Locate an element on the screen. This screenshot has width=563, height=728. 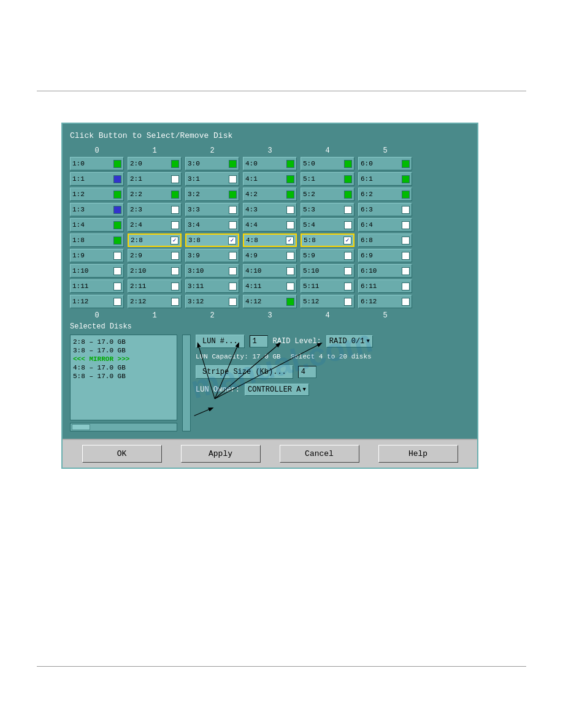
disk-btn-4-11: 4:11 is located at coordinates (270, 286).